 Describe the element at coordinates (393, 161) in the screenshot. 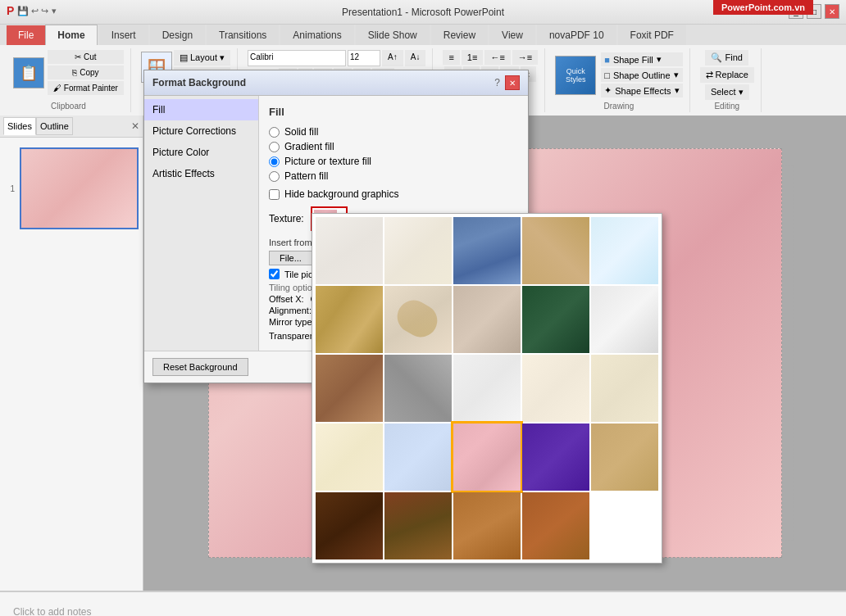

I see `picture-texture-fill-option: Picture or texture fill` at that location.